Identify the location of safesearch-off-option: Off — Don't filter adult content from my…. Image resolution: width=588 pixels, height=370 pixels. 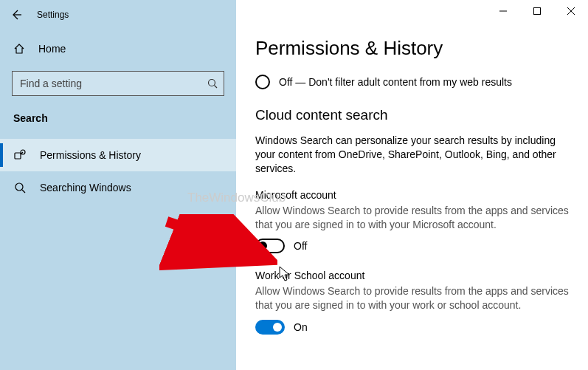
(415, 82).